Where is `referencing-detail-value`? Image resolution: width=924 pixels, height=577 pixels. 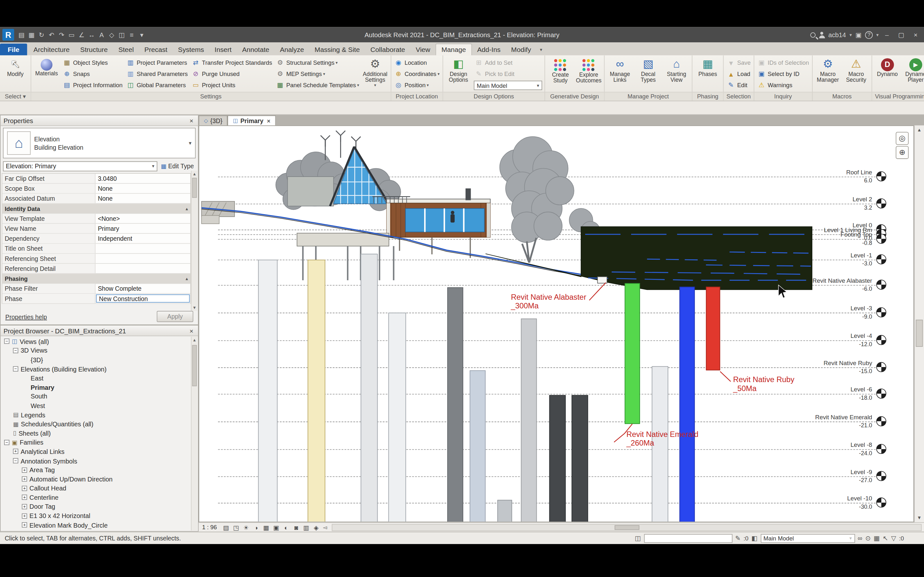
referencing-detail-value is located at coordinates (143, 269).